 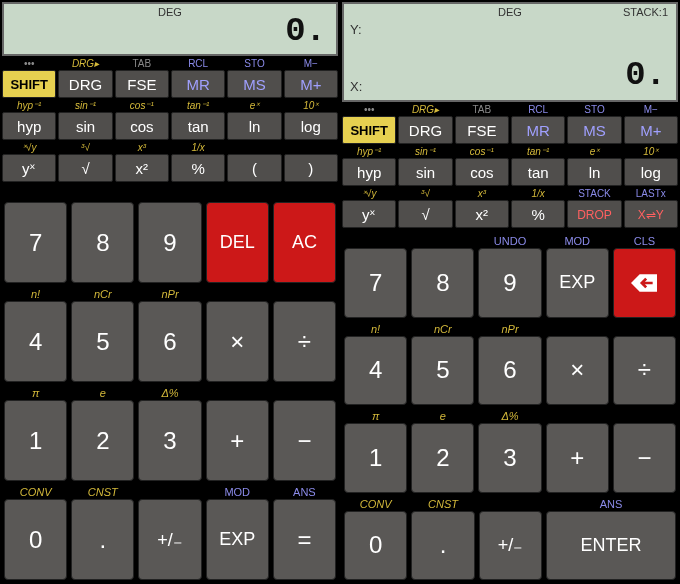 I want to click on function-row-3: ˣ√yyˣ ³√√ x³x² 1/x% ( ), so click(x=170, y=162).